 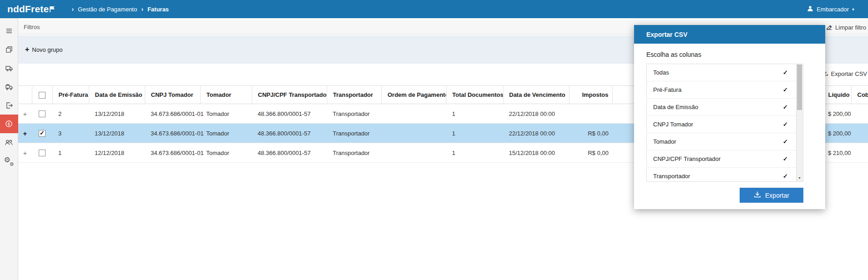 What do you see at coordinates (434, 9) in the screenshot?
I see `top-bar: nddFrete › Gestão de Pagamento › Faturas…` at bounding box center [434, 9].